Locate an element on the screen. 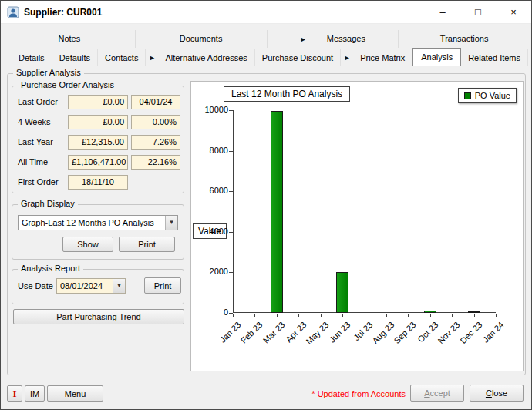 This screenshot has height=410, width=532. updated-from-accounts-note: * Updated from Accounts is located at coordinates (330, 394).